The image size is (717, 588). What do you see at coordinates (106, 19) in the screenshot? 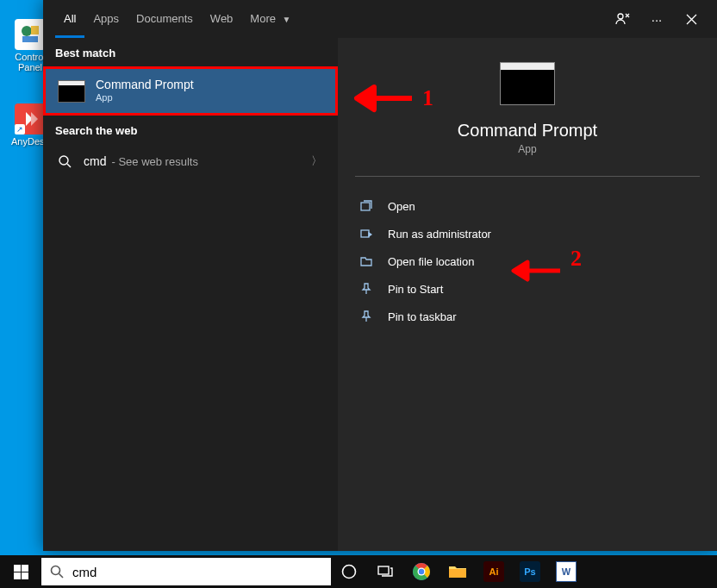
I see `tab-apps: Apps` at bounding box center [106, 19].